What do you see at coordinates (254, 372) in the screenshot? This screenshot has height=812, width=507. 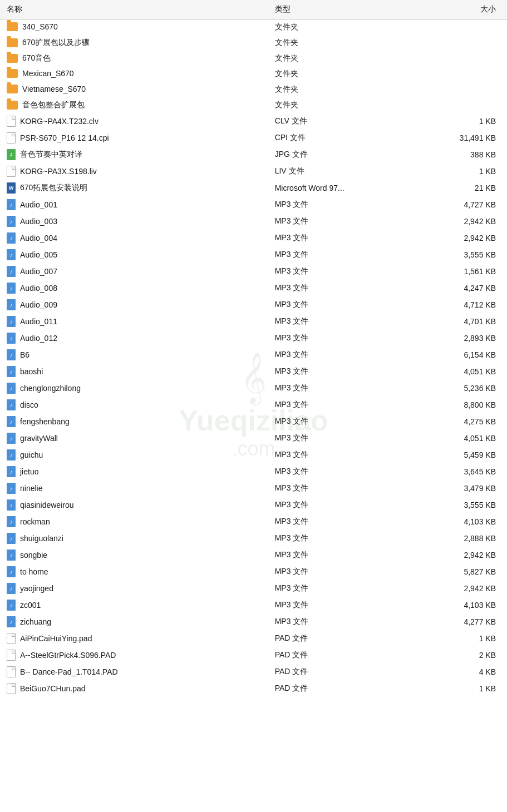 I see `table-row: baoshiMP3 文件4,051 KB` at bounding box center [254, 372].